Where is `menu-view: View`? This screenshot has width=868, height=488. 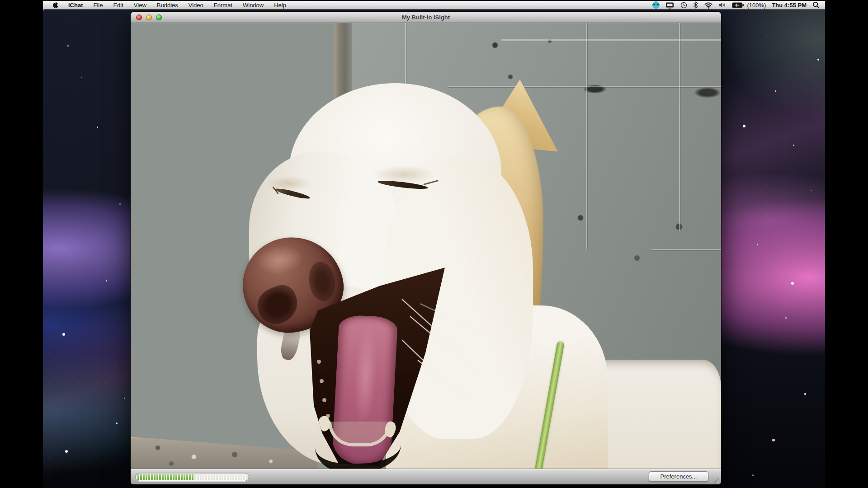 menu-view: View is located at coordinates (140, 5).